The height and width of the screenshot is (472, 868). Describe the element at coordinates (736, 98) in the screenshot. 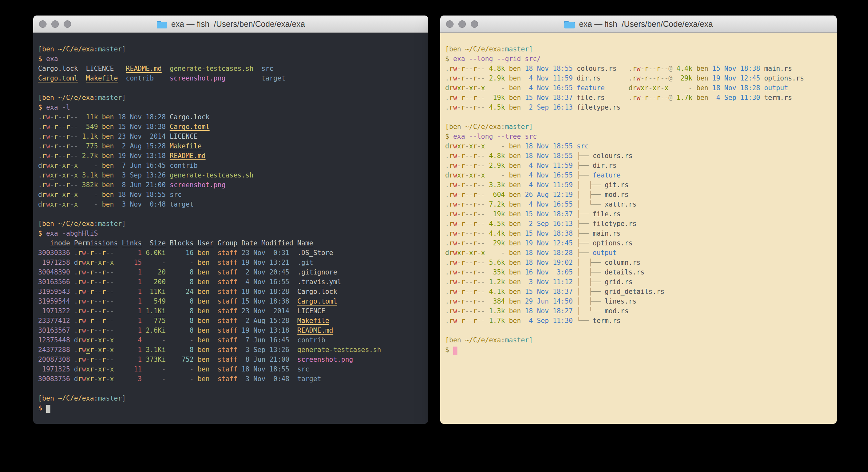

I see `terminal-text: 4 Sep 11:30` at that location.